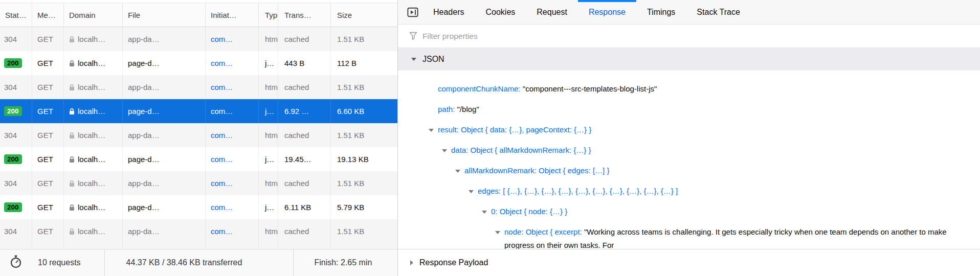  What do you see at coordinates (271, 15) in the screenshot?
I see `column-header-label: Type` at bounding box center [271, 15].